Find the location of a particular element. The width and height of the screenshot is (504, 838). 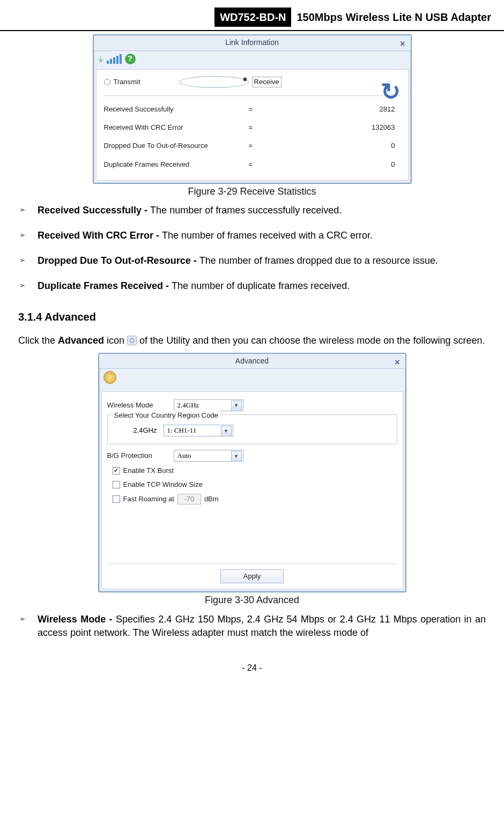

stat-label: Duplicate Frames Received is located at coordinates (176, 165).